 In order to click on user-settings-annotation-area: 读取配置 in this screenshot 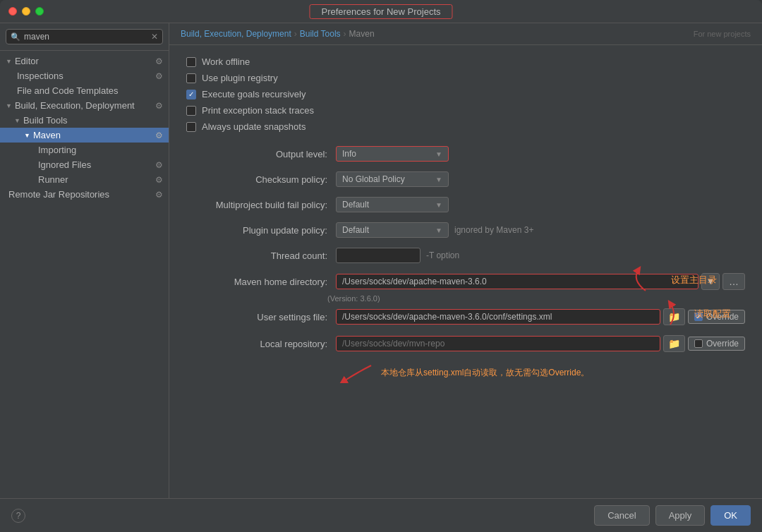, I will do `click(683, 314)`.